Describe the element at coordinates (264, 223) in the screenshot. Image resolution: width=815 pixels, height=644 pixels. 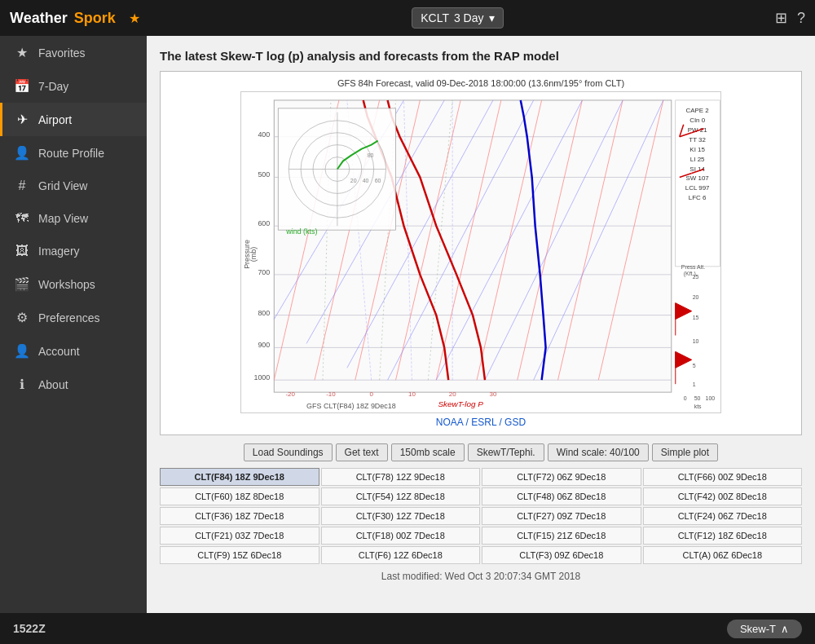
I see `svg-text: 600` at that location.